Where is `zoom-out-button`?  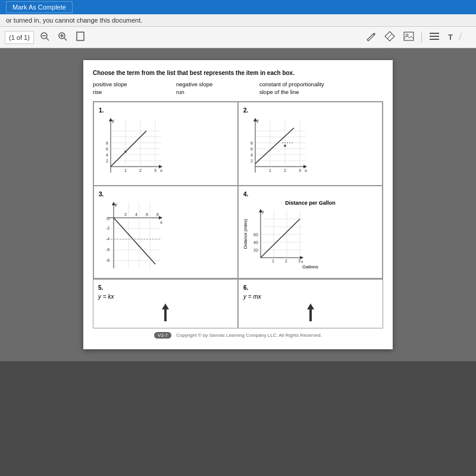
zoom-out-button is located at coordinates (45, 37).